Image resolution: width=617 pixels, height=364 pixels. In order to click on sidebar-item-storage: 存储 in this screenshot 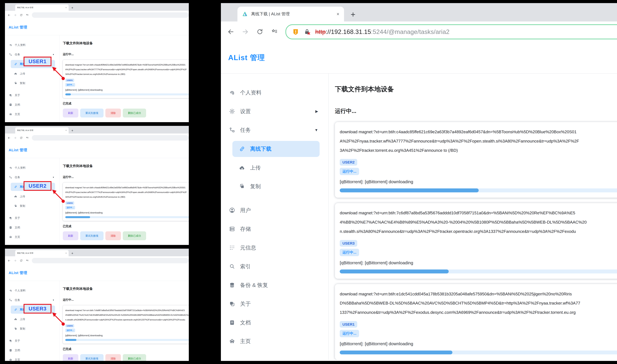, I will do `click(275, 229)`.